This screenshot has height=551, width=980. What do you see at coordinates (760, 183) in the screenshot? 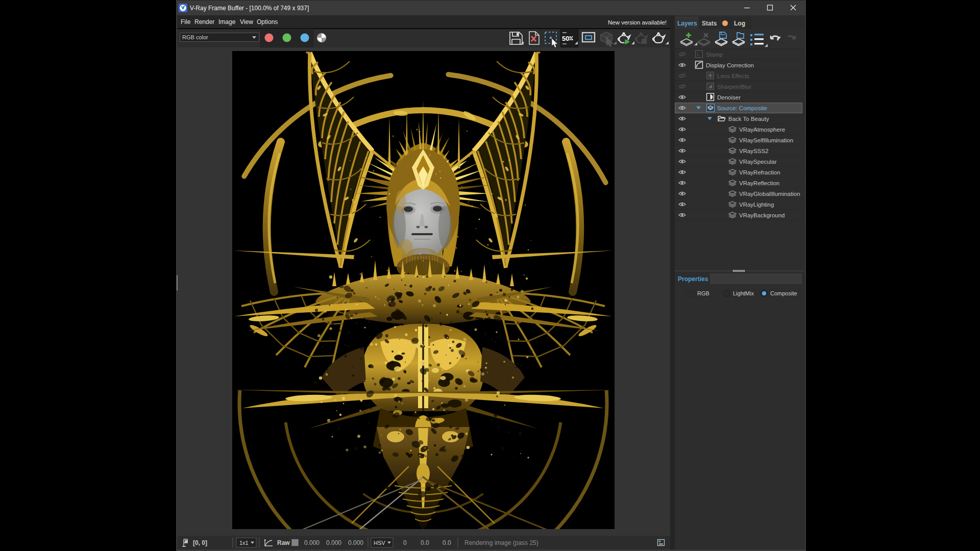
I see `svg-text: VRayReflection` at bounding box center [760, 183].